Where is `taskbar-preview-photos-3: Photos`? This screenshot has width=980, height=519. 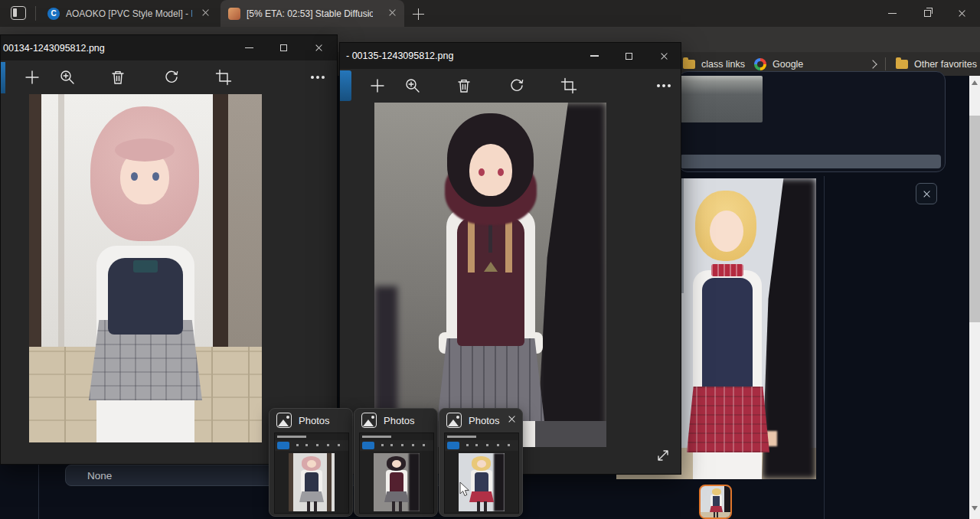 taskbar-preview-photos-3: Photos is located at coordinates (481, 462).